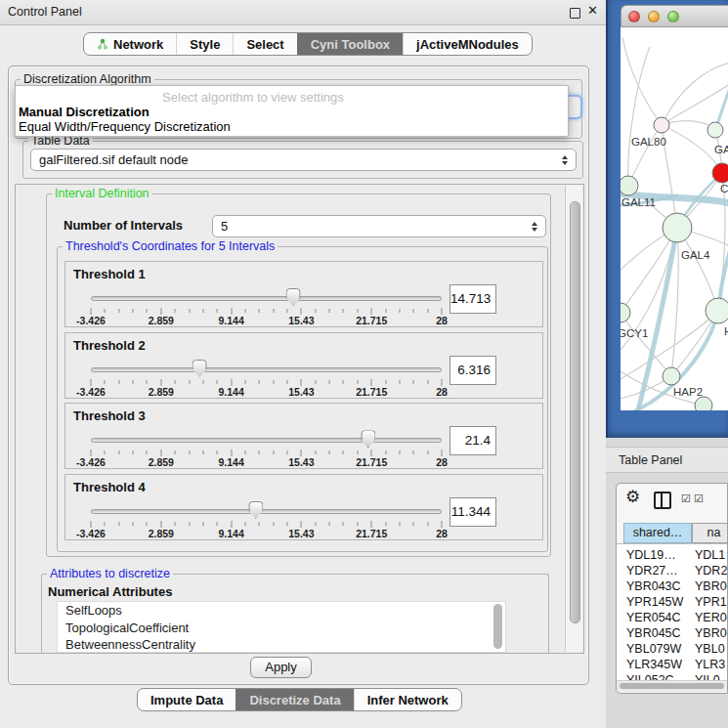  What do you see at coordinates (672, 572) in the screenshot?
I see `table-row: YDR27…YDR2` at bounding box center [672, 572].